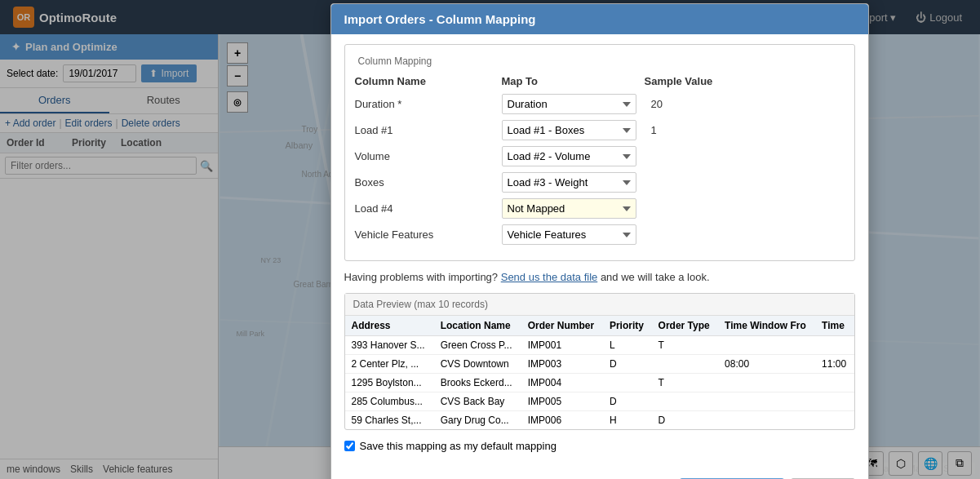 The image size is (980, 479). Describe the element at coordinates (834, 326) in the screenshot. I see `th-time: Time` at that location.